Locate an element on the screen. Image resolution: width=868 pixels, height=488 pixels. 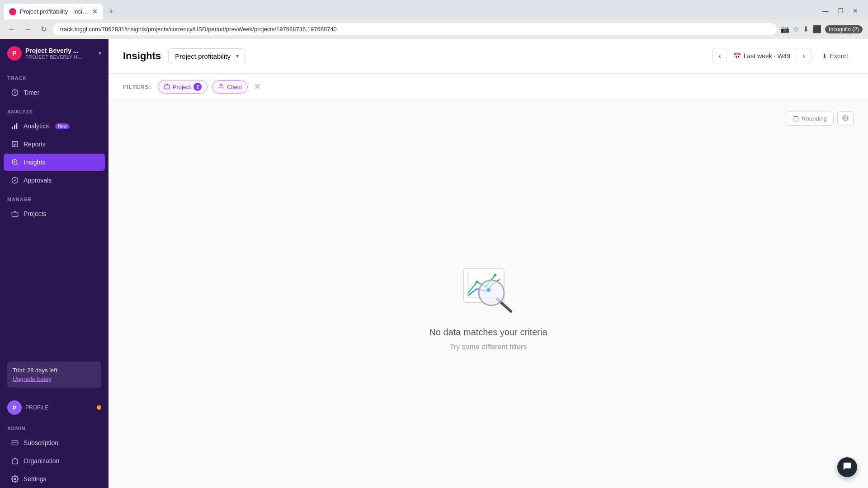
sidebar-project-name: Project Beverly ... is located at coordinates (54, 51).